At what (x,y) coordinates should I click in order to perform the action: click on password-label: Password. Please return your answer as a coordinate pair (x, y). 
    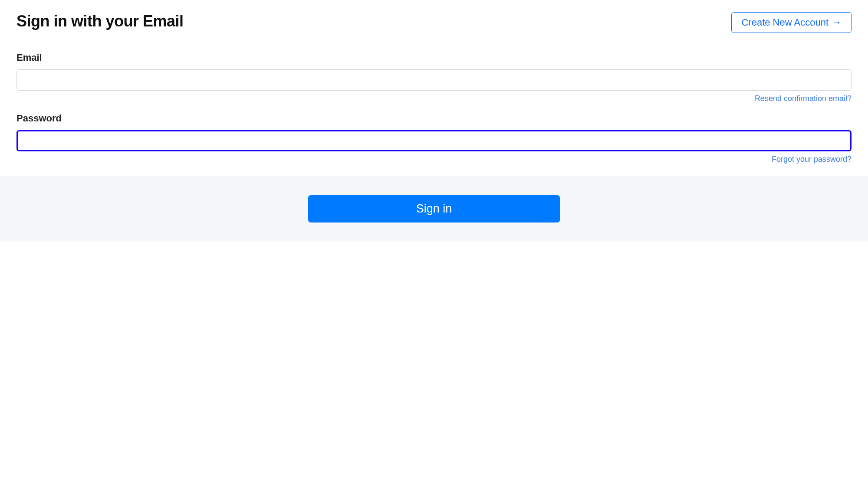
    Looking at the image, I should click on (434, 118).